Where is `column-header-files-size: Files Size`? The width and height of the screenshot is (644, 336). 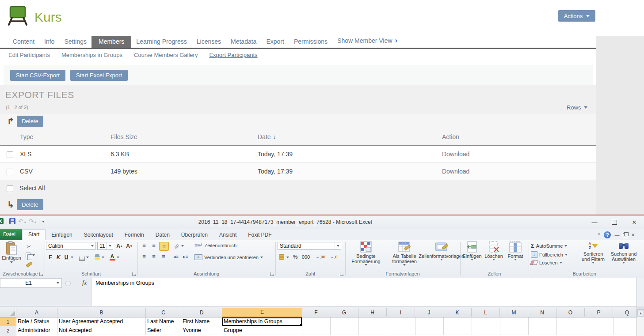
column-header-files-size: Files Size is located at coordinates (124, 137).